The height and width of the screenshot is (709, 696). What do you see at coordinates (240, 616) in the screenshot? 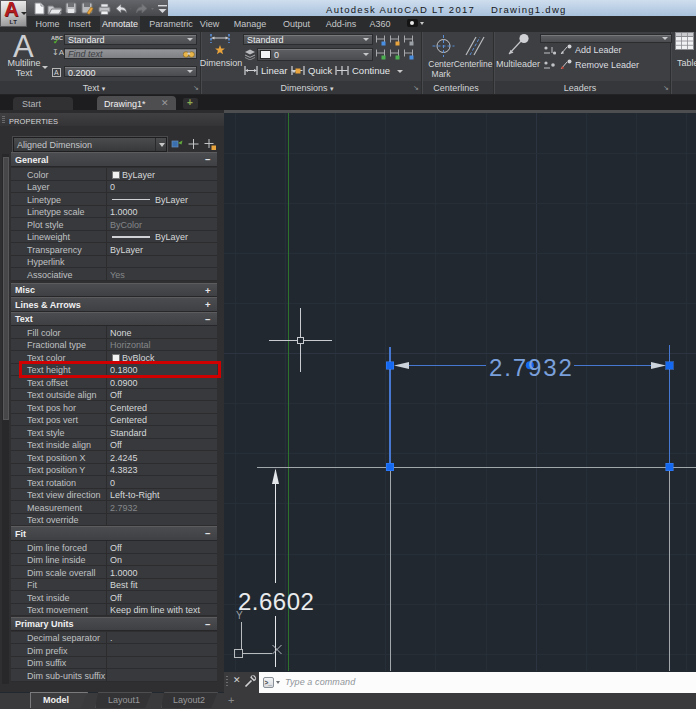
I see `svg-text: Y` at bounding box center [240, 616].